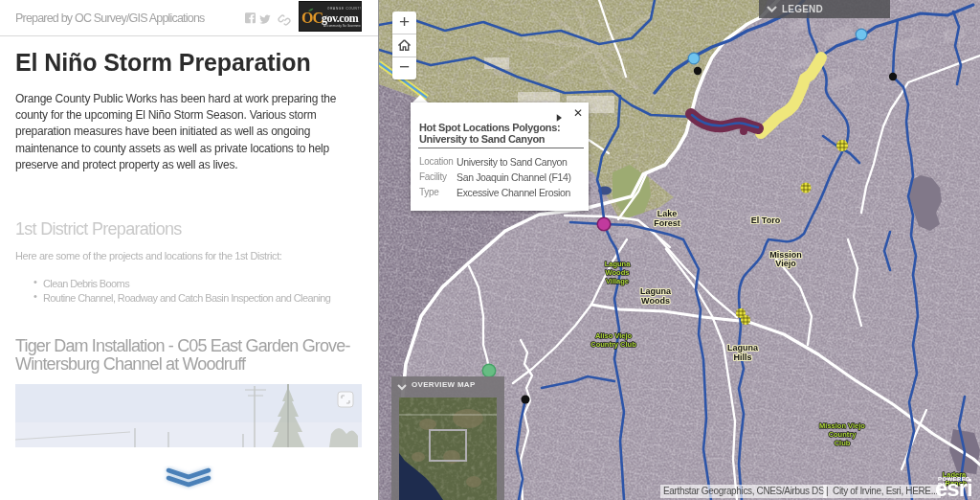 The height and width of the screenshot is (500, 980). I want to click on svg-text: Club, so click(842, 443).